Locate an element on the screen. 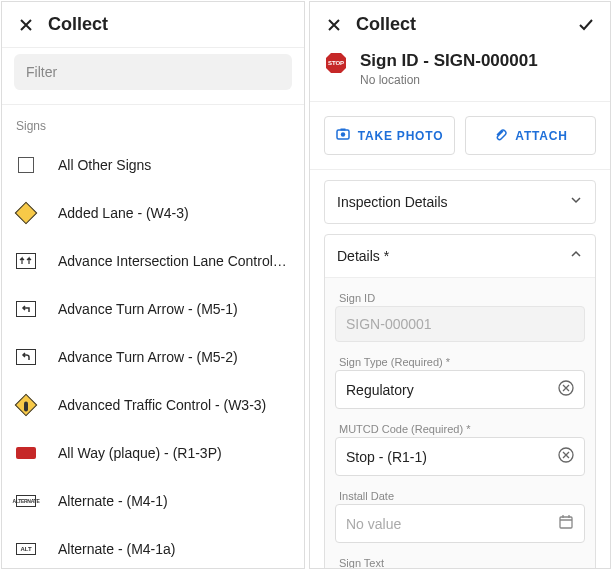  sign-type-input: Regulatory is located at coordinates (460, 390).